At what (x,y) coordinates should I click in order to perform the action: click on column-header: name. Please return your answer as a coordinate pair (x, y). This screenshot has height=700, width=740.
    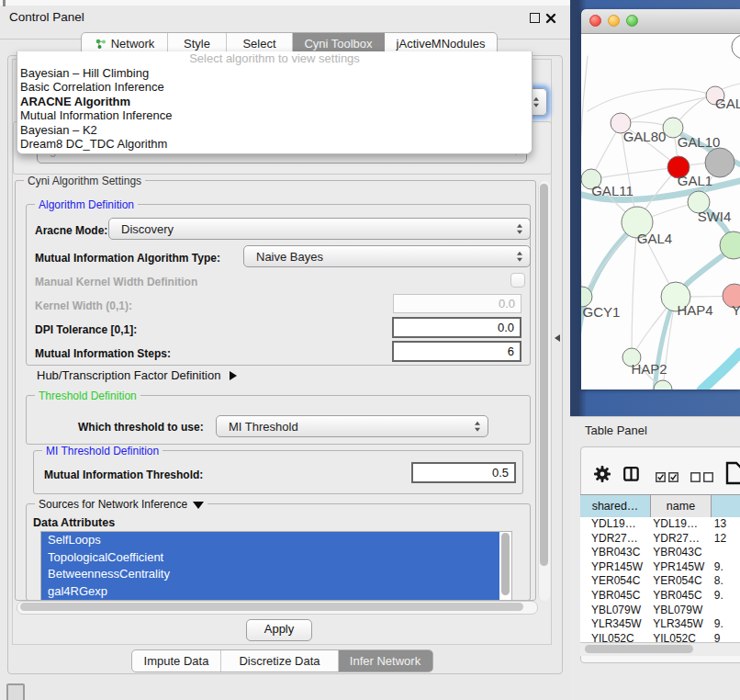
    Looking at the image, I should click on (681, 506).